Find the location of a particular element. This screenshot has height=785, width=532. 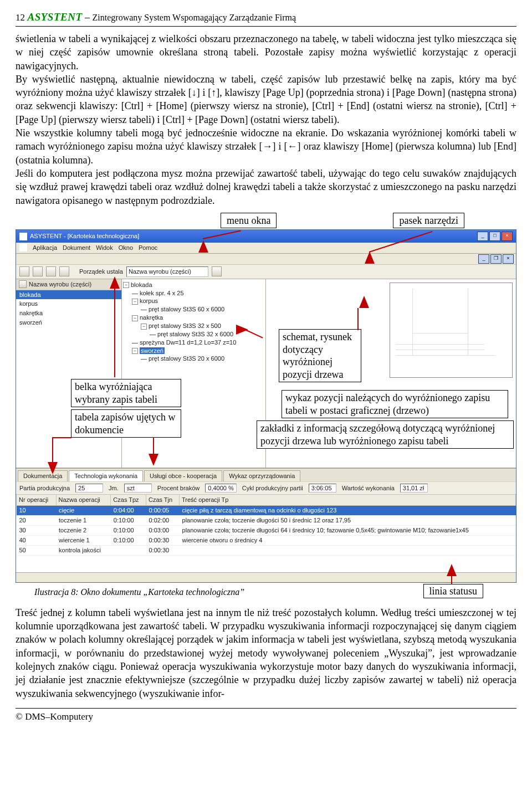

callout-toolbar: pasek narzędzi is located at coordinates (428, 220).